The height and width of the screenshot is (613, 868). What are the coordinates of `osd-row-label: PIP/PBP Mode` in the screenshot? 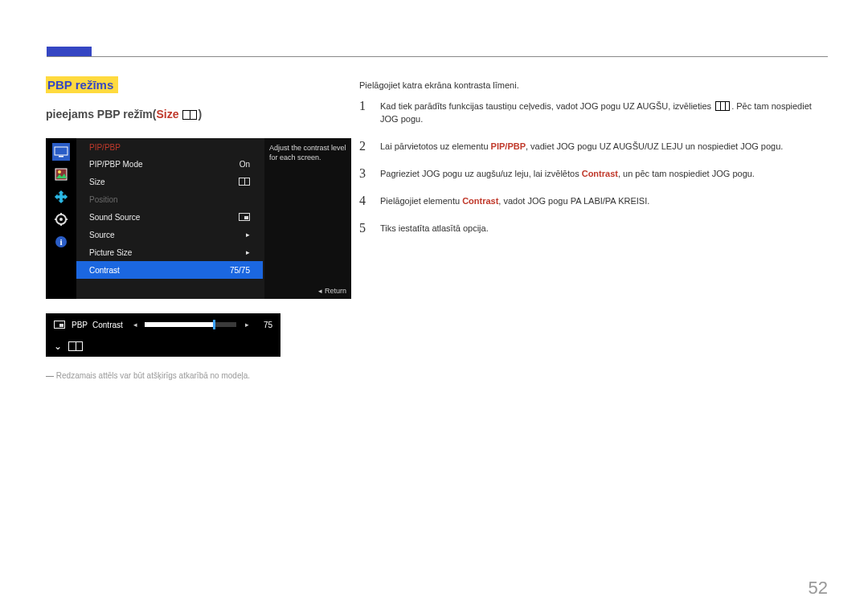 It's located at (164, 164).